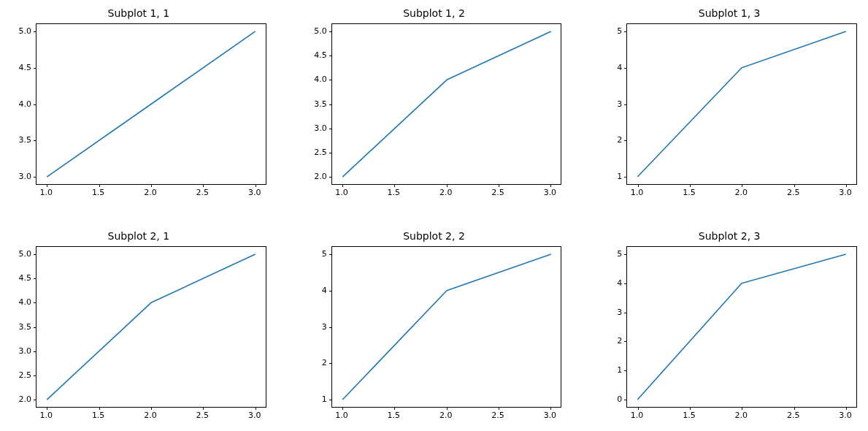 This screenshot has height=431, width=868. I want to click on subplot-title: Subplot 2, 2, so click(434, 237).